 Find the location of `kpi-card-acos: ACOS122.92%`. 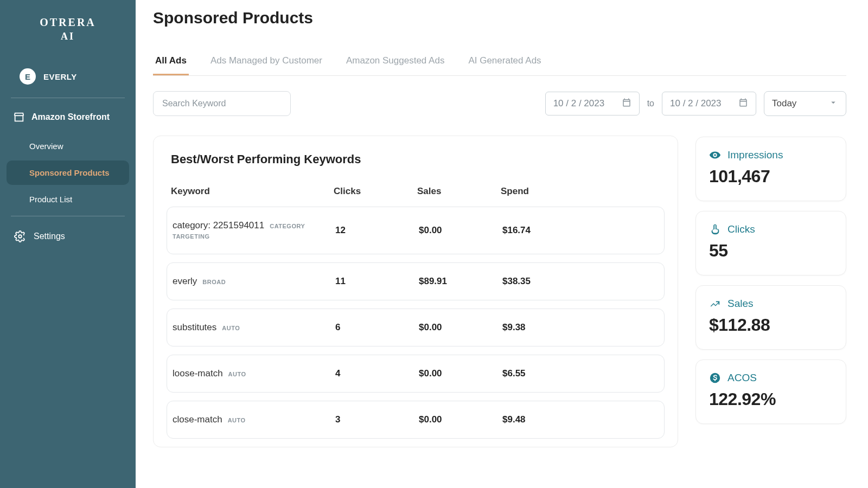

kpi-card-acos: ACOS122.92% is located at coordinates (771, 391).